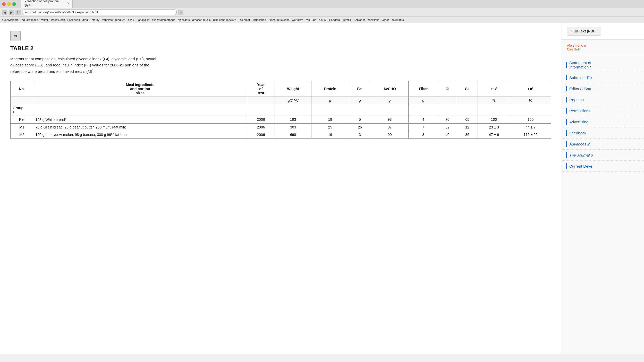  Describe the element at coordinates (22, 127) in the screenshot. I see `cell-no: M1` at that location.